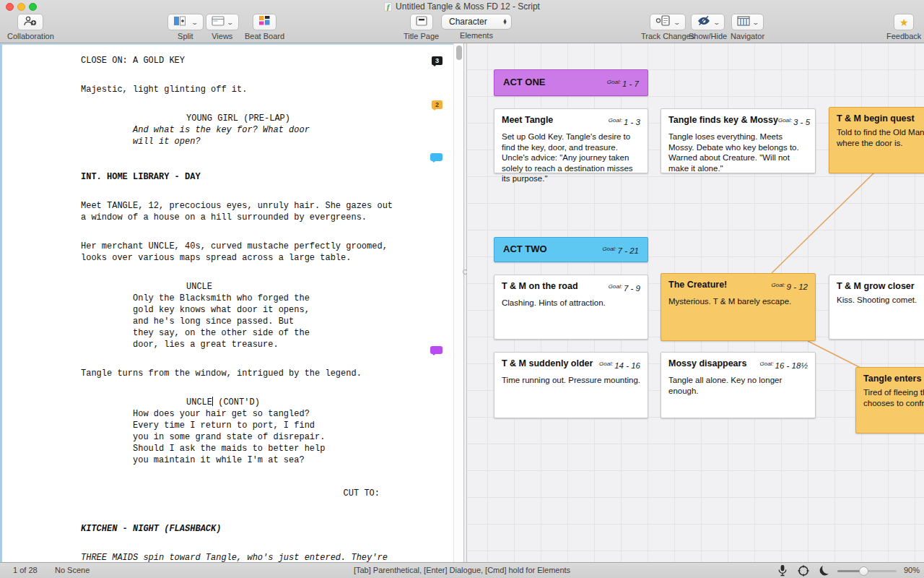  I want to click on status-bar: 1 of 28 No Scene [Tab] Parenthetical, [E…, so click(462, 570).